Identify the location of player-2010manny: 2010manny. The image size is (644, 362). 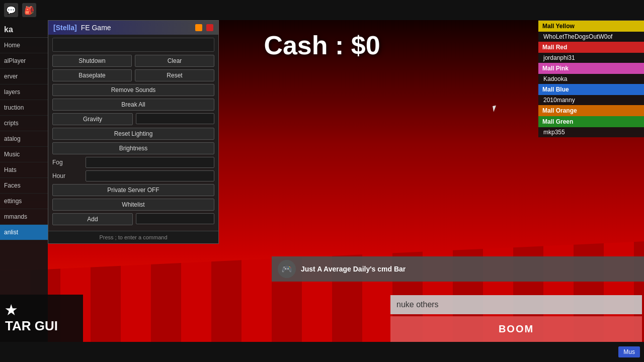
(591, 100).